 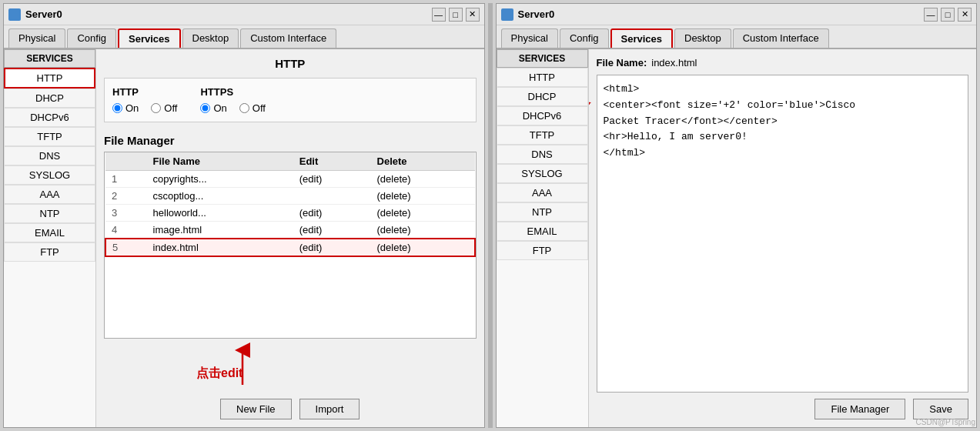 I want to click on filename-value: index.html, so click(x=674, y=63).